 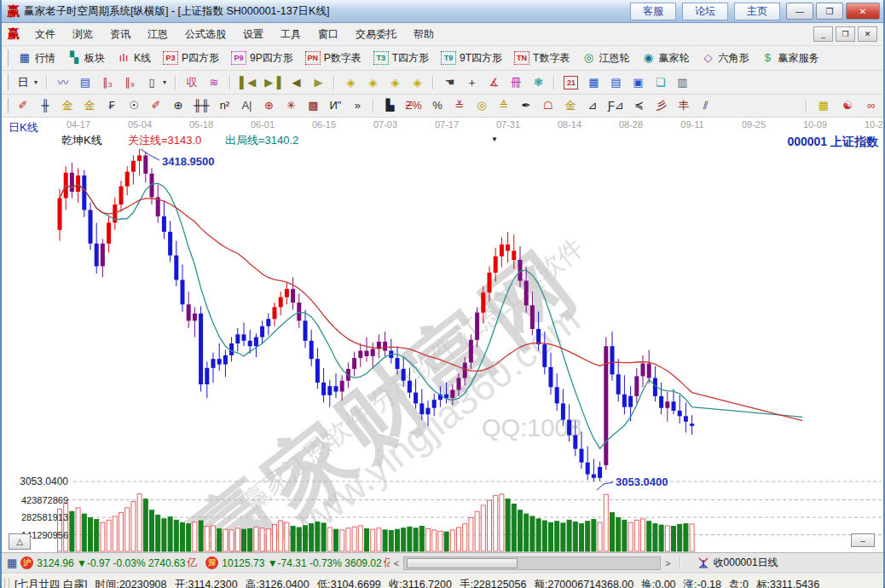 I want to click on qiankun-toggle-button: 収, so click(x=192, y=83).